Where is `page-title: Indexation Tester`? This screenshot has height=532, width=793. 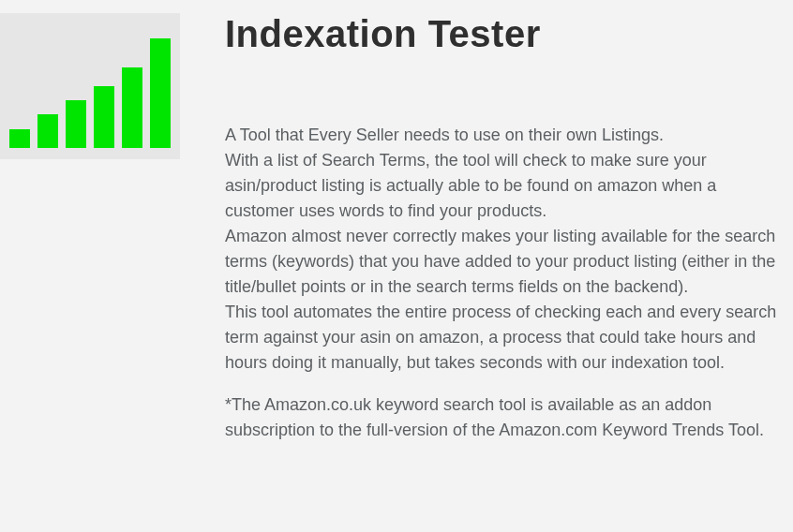
page-title: Indexation Tester is located at coordinates (504, 34).